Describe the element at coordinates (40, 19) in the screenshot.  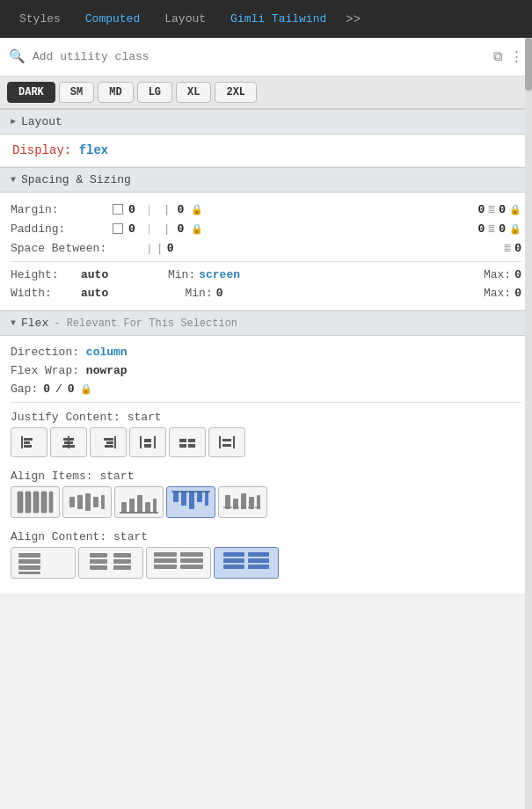
I see `tab-styles: Styles` at that location.